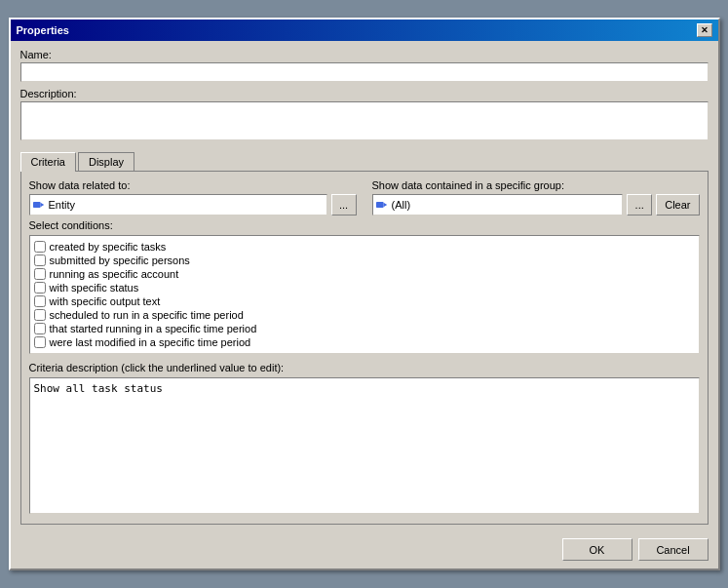 This screenshot has width=728, height=588. Describe the element at coordinates (364, 315) in the screenshot. I see `condition-scheduled-time: scheduled to run in a specific time peri…` at that location.